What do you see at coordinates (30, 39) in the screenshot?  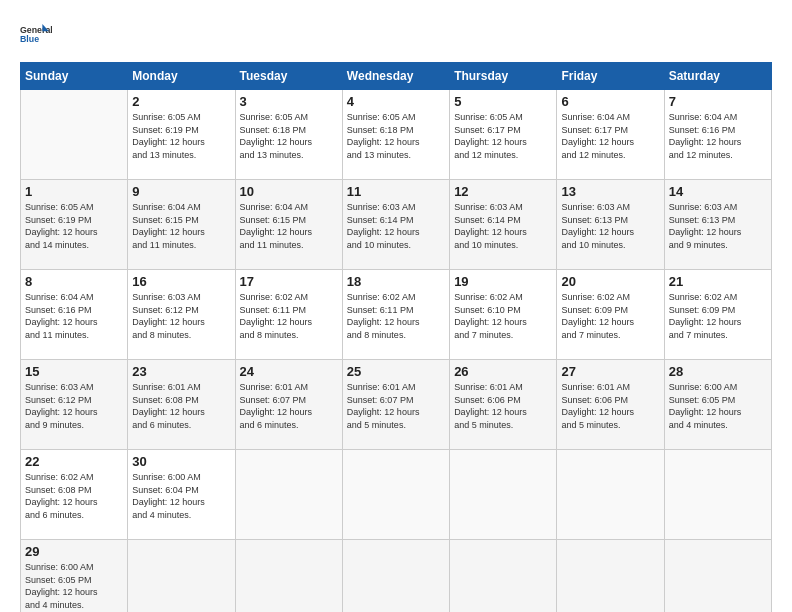 I see `svg-text: Blue` at bounding box center [30, 39].